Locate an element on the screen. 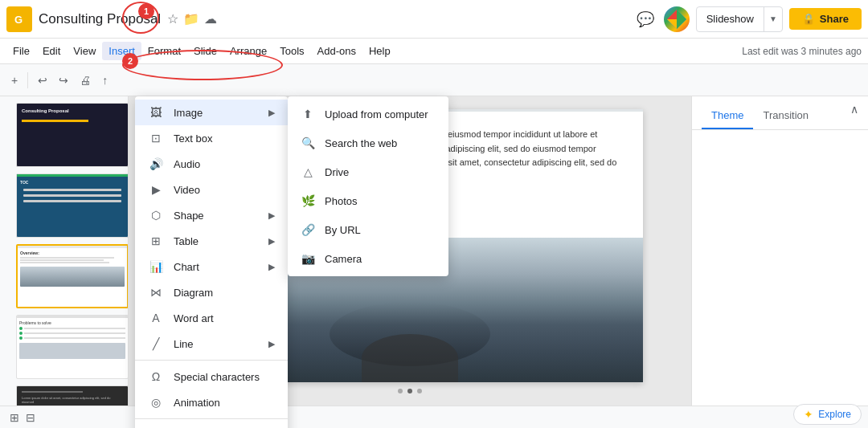  title-icons: ☆ 📁 ☁ is located at coordinates (192, 19).